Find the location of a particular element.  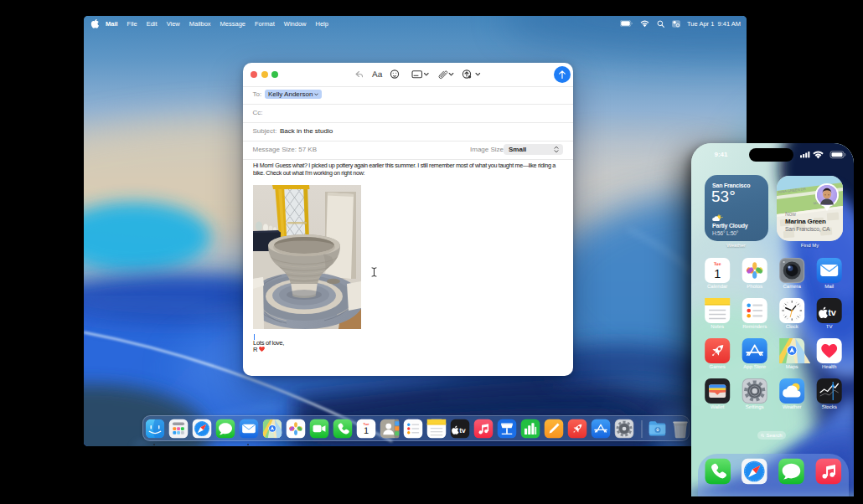

svg-text: Reminders is located at coordinates (754, 327).